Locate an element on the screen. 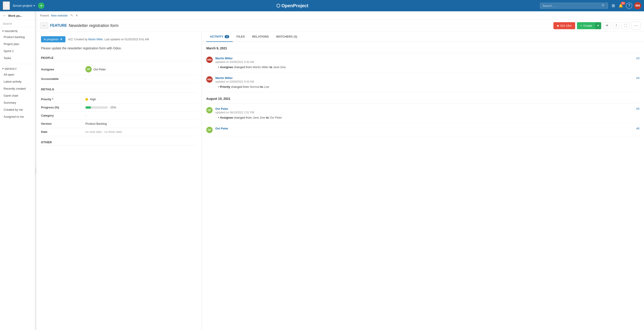 The image size is (644, 330). project-selector: Scrum project ▼ is located at coordinates (24, 5).